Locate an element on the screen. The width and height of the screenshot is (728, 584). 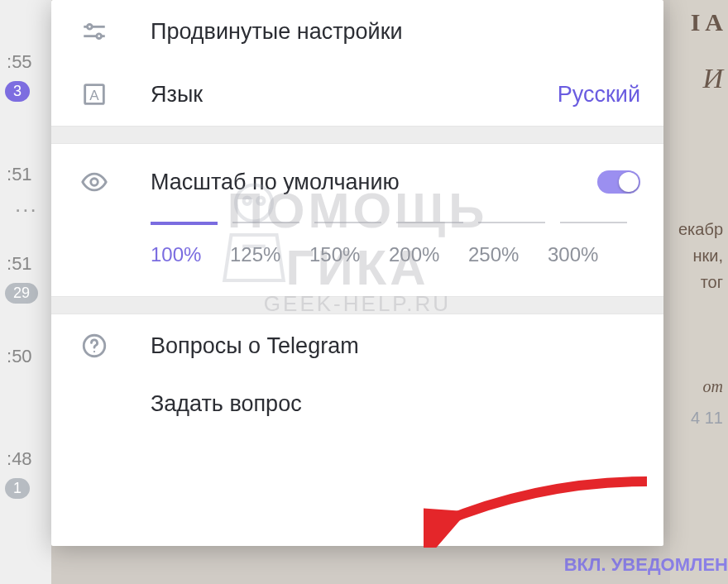
bg-text: 4 11 is located at coordinates (706, 419).